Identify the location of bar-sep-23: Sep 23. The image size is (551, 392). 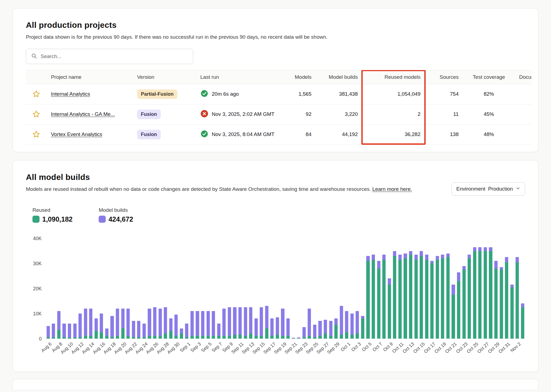
(304, 288).